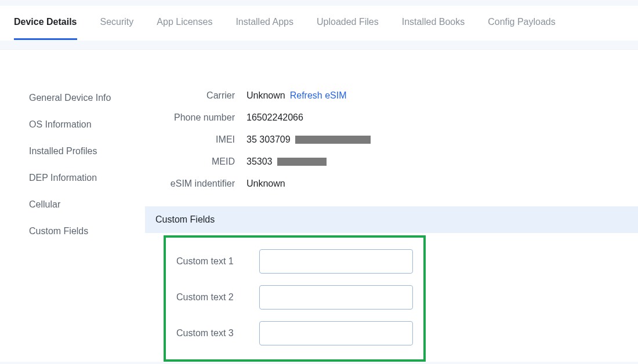 The height and width of the screenshot is (364, 638). I want to click on value-carrier: Unknown, so click(266, 96).